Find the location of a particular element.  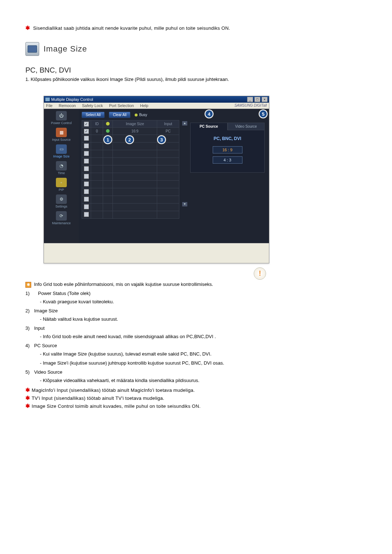

info-grid: ID Image Size Input 0 16:9 PC is located at coordinates (131, 169).